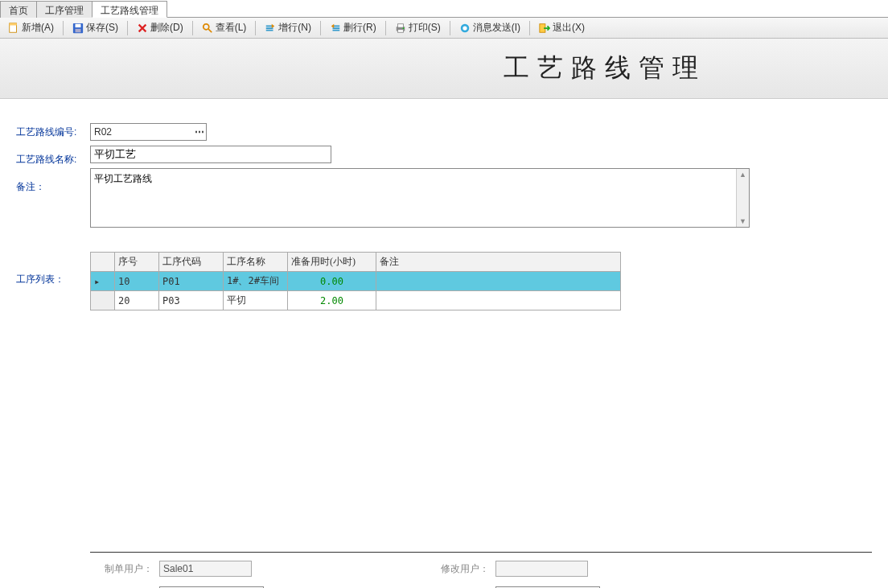 This screenshot has width=888, height=588. Describe the element at coordinates (18, 10) in the screenshot. I see `tab-home: 首页` at that location.